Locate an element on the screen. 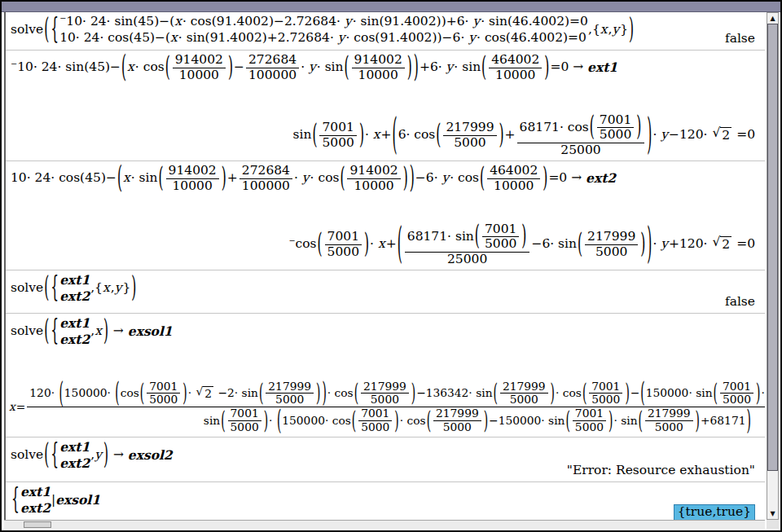 This screenshot has height=532, width=782. scroll-up-icon: ▲ is located at coordinates (772, 18).